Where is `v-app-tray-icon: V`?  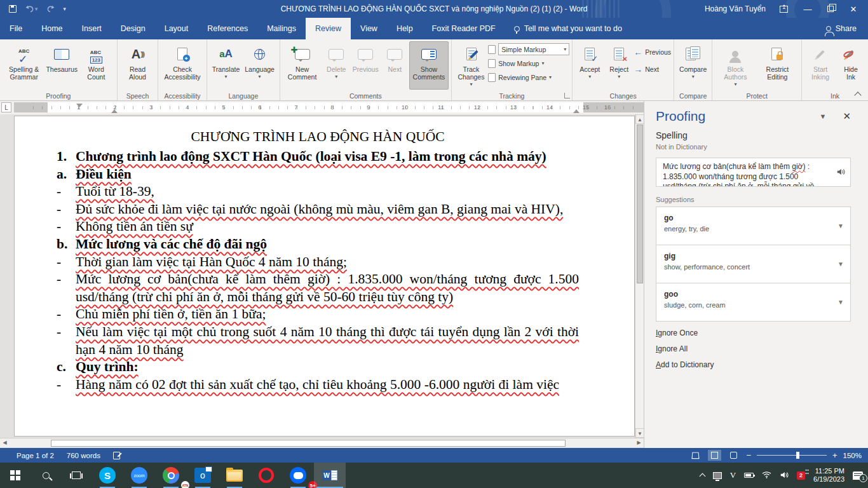
v-app-tray-icon: V is located at coordinates (733, 475).